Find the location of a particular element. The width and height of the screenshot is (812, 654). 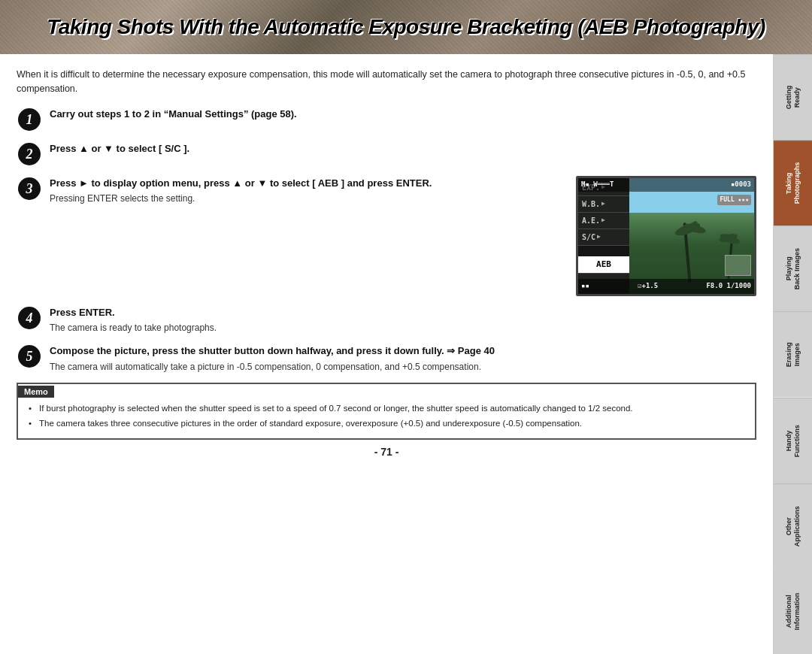

step-3-text: Press ► to display option menu, press ▲ … is located at coordinates (241, 183).